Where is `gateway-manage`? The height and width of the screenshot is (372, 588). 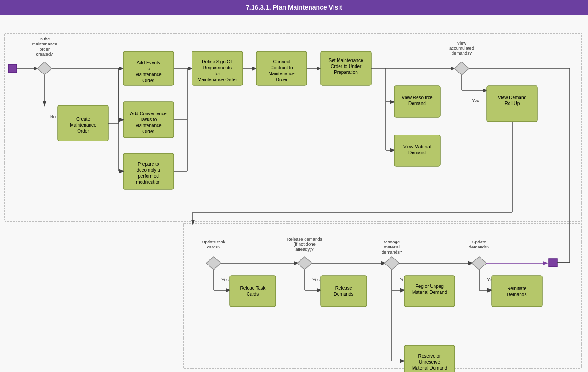 gateway-manage is located at coordinates (392, 263).